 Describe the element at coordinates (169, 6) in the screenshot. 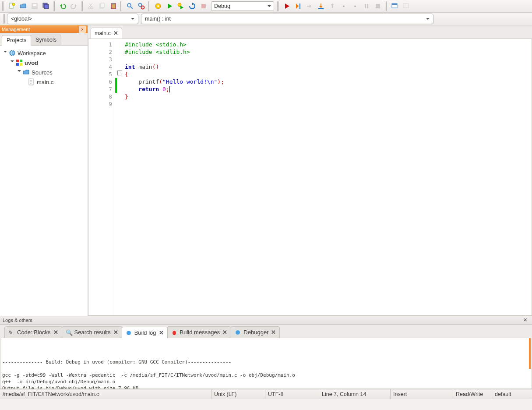

I see `run-icon` at that location.